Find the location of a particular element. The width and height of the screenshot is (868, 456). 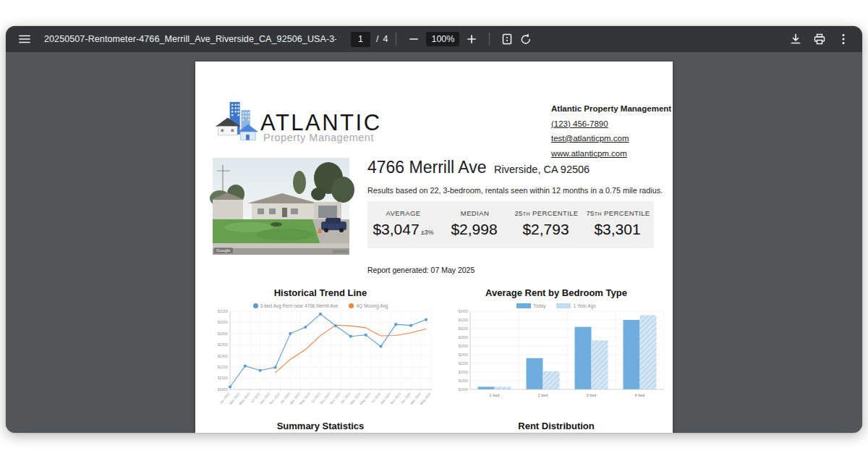

svg-text: May 2024 is located at coordinates (366, 398).